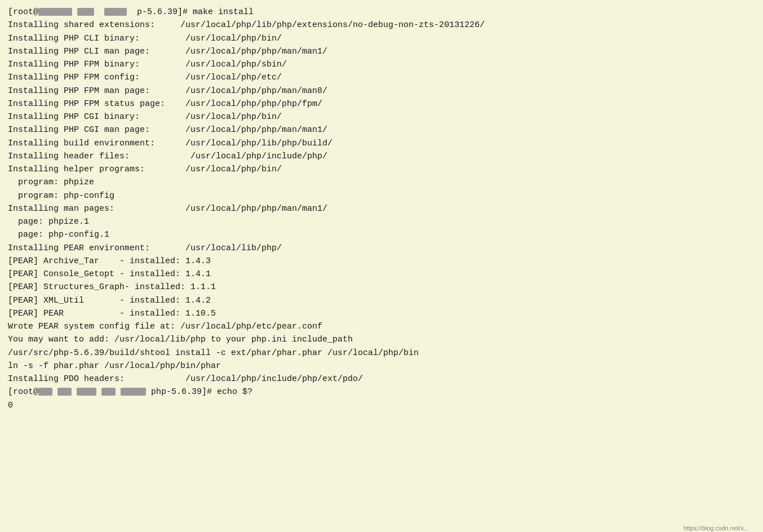 This screenshot has height=532, width=763. What do you see at coordinates (382, 222) in the screenshot?
I see `terminal-line: page: phpize.1` at bounding box center [382, 222].